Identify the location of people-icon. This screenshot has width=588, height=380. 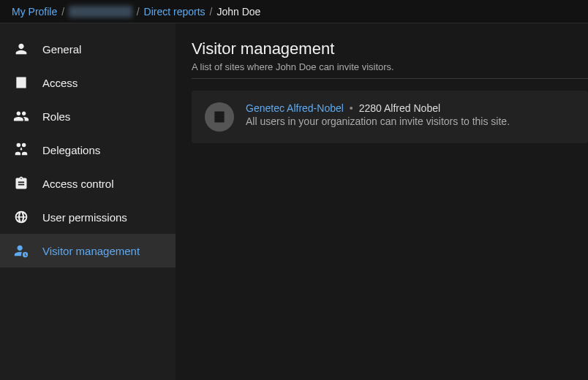
(21, 116).